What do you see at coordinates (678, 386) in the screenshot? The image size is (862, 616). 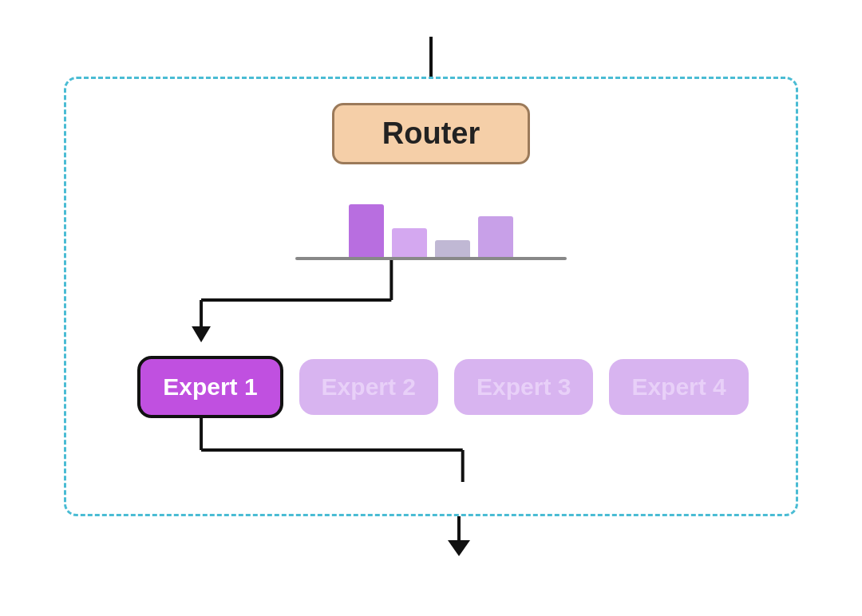 I see `expert-4-label: Expert 4` at bounding box center [678, 386].